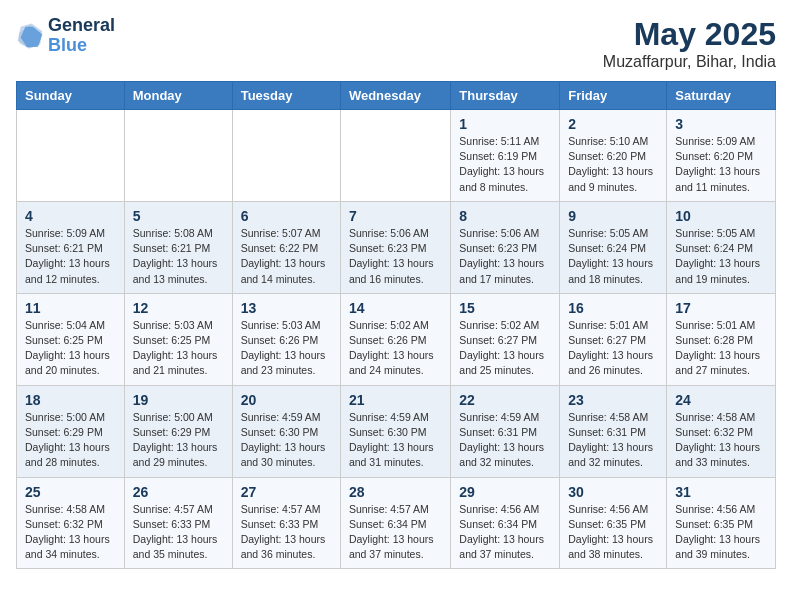 The image size is (792, 612). I want to click on calendar-cell: 28Sunrise: 4:57 AM Sunset: 6:34 PM Dayli…, so click(395, 523).